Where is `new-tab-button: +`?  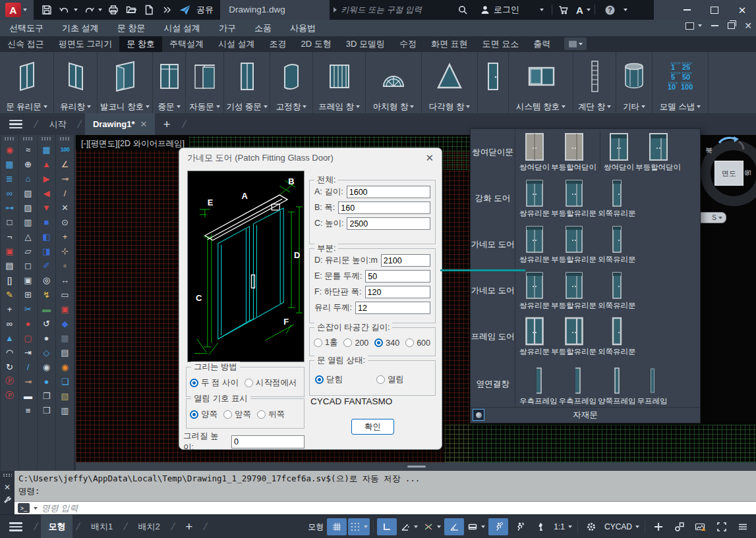
new-tab-button: + is located at coordinates (166, 124).